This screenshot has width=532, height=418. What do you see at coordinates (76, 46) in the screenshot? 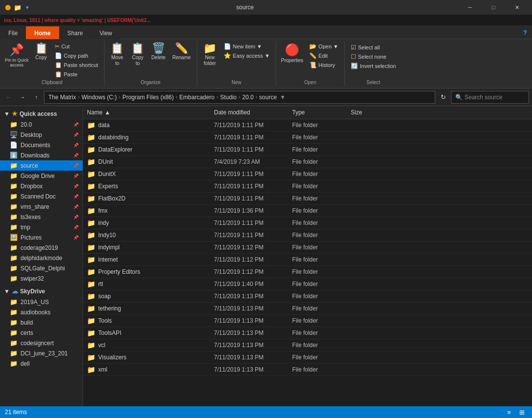
I see `cut-button: ✂ Cut` at bounding box center [76, 46].